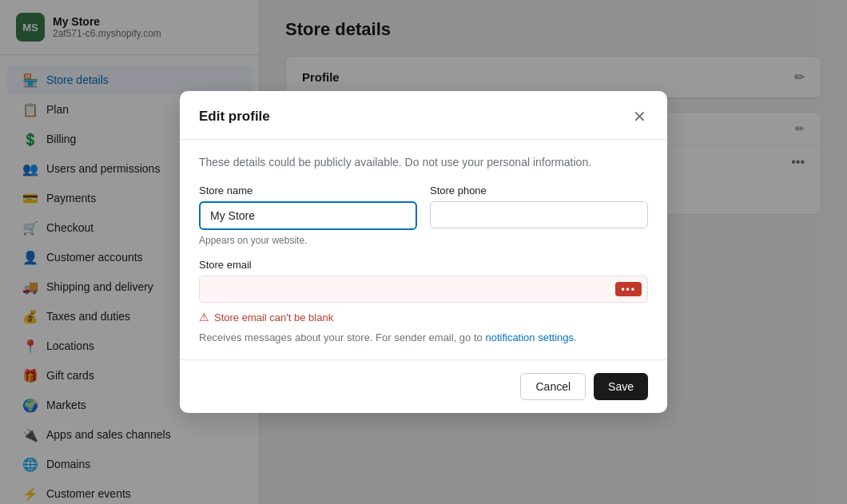 This screenshot has height=504, width=847. I want to click on store-phone-group: Store phone, so click(539, 216).